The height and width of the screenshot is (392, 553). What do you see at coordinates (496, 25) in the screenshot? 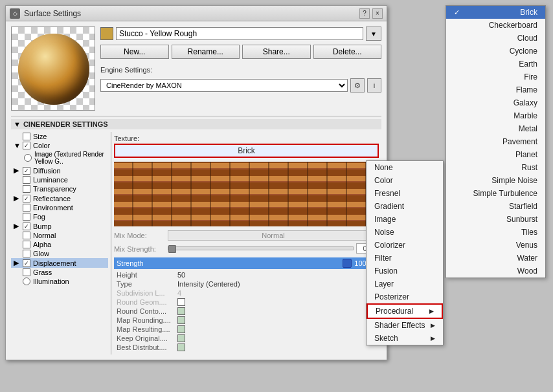
I see `menu-item-checkerboard: Checkerboard` at bounding box center [496, 25].